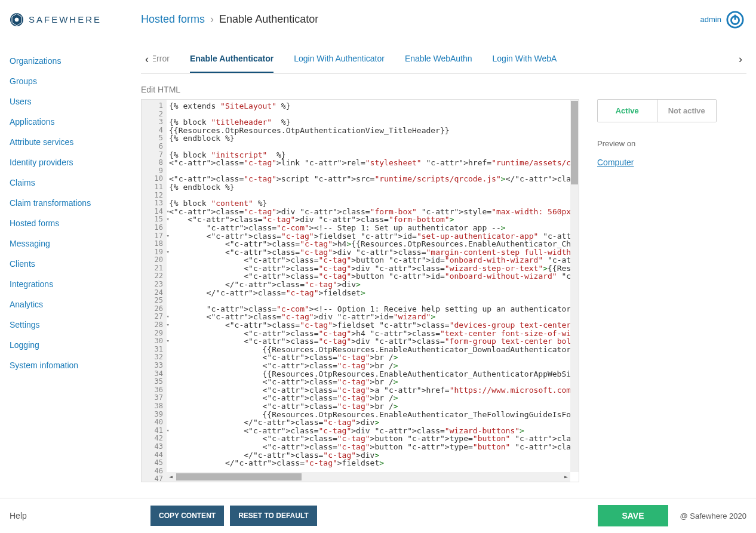 This screenshot has width=756, height=533. I want to click on tab-scroll-left-icon: ‹, so click(147, 60).